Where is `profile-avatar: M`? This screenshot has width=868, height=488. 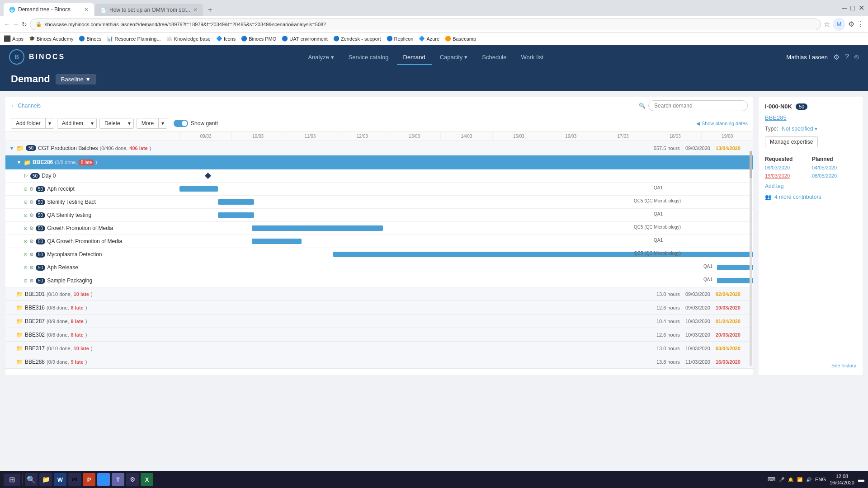
profile-avatar: M is located at coordinates (839, 24).